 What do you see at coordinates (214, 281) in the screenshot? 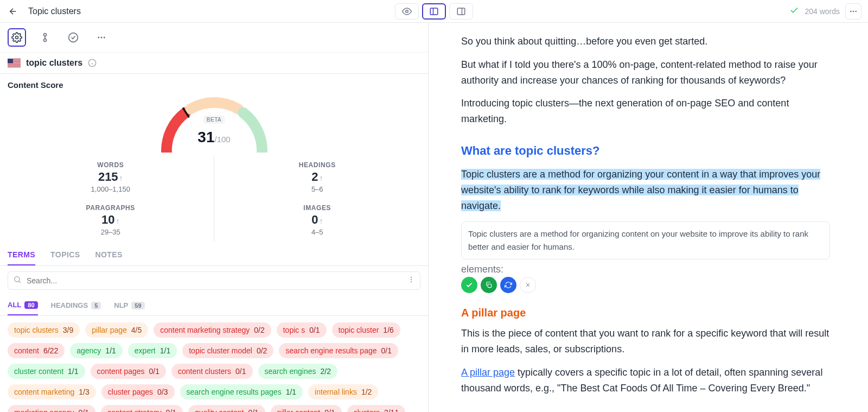
I see `search-input` at bounding box center [214, 281].